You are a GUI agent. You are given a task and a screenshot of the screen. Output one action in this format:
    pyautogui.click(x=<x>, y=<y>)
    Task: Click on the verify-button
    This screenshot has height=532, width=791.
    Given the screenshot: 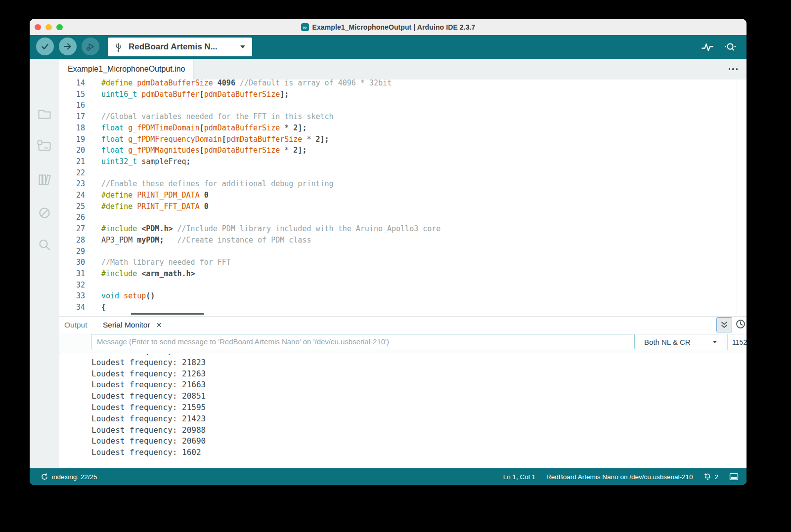 What is the action you would take?
    pyautogui.click(x=45, y=46)
    